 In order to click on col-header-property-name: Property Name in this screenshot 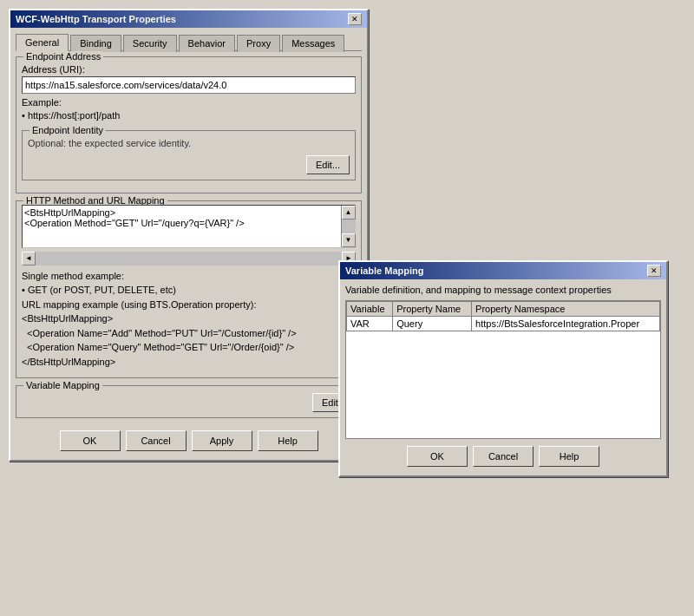, I will do `click(432, 309)`.